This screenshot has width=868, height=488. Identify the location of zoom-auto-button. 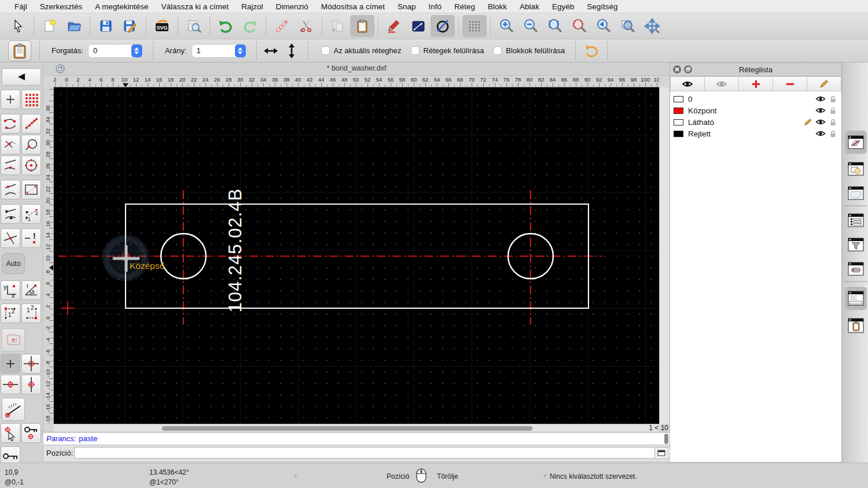
(555, 26).